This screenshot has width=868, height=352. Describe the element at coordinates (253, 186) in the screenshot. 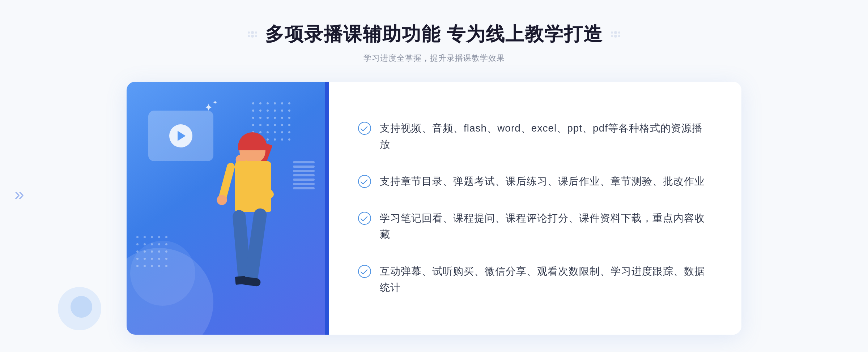

I see `figure-torso` at that location.